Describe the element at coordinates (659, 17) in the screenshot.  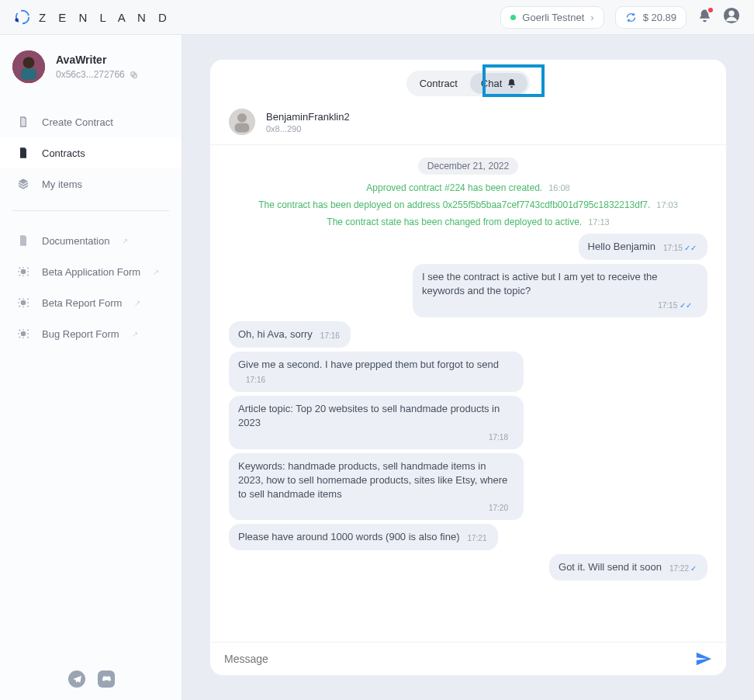
I see `balance-amount: $ 20.89` at that location.